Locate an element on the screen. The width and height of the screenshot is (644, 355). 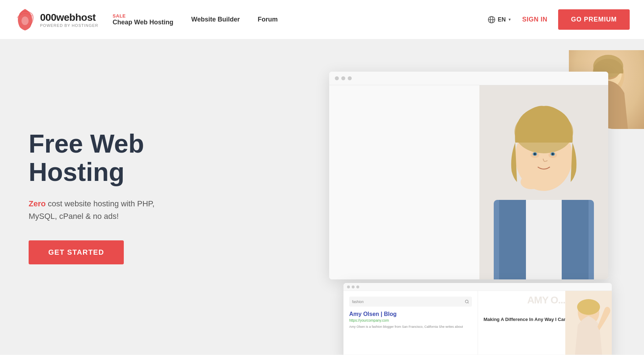
person-svg-main is located at coordinates (544, 182).